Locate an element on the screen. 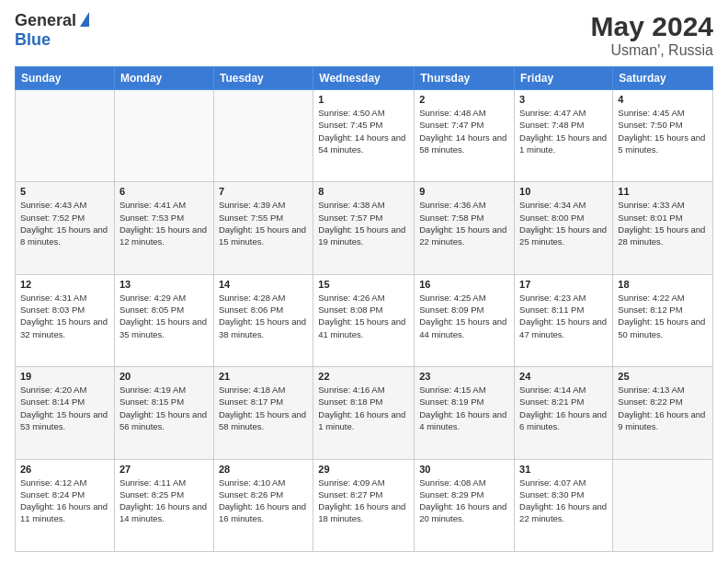 This screenshot has height=563, width=728. table-row: 6Sunrise: 4:41 AM Sunset: 7:53 PM Daylig… is located at coordinates (164, 228).